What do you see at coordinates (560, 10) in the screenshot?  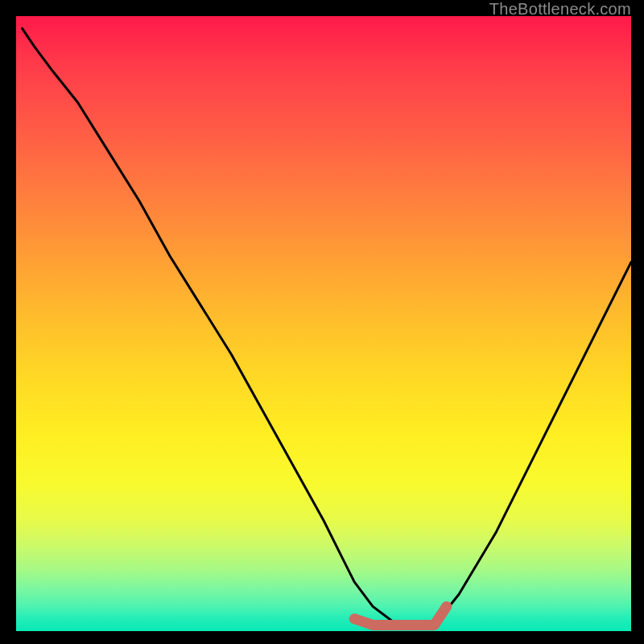 I see `watermark-text: TheBottleneck.com` at bounding box center [560, 10].